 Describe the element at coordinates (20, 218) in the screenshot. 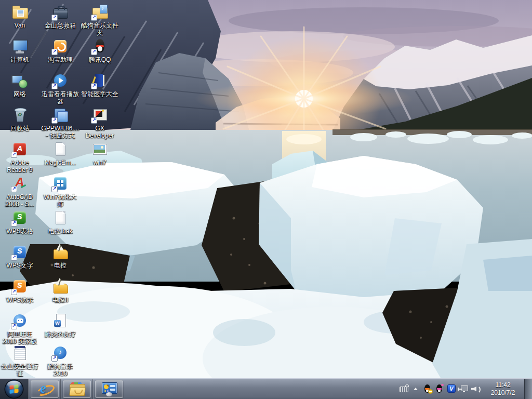

I see `wps-spreadsheet-icon` at that location.